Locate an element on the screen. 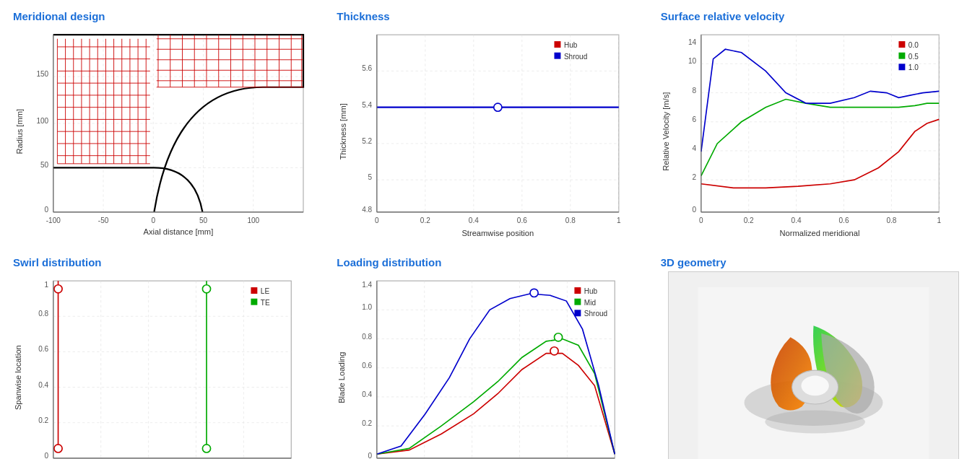  svg-text: 2 is located at coordinates (694, 178).